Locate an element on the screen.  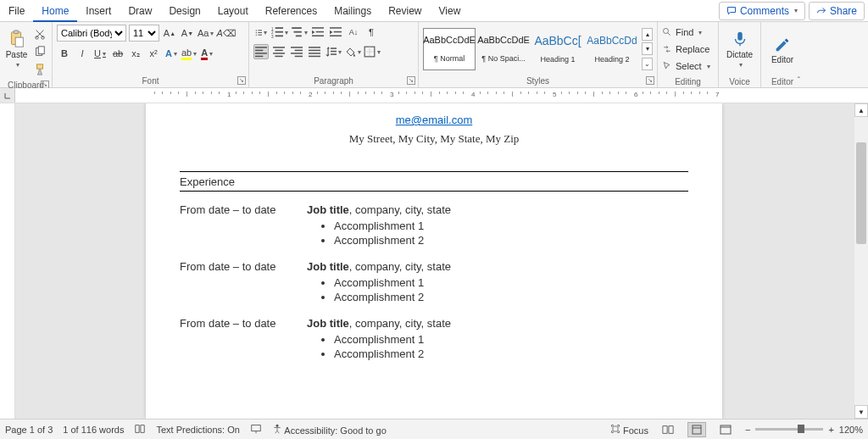
accessibility-indicator: Accessibility: Good to go is located at coordinates (329, 430).